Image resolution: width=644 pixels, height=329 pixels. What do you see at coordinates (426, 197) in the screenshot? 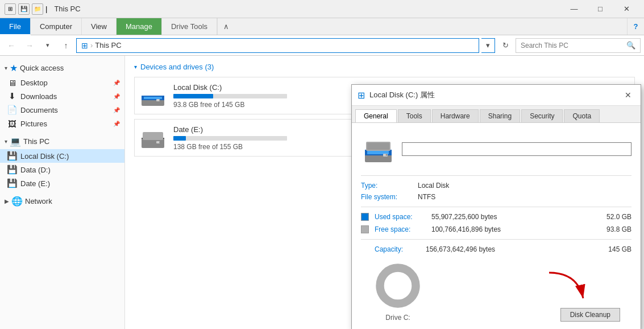
I see `filesystem-value: NTFS` at bounding box center [426, 197].